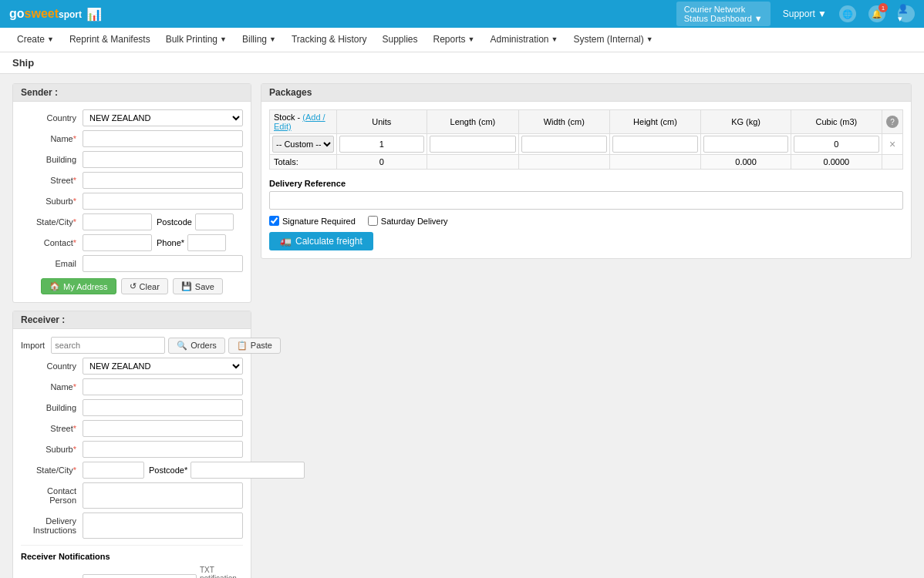  What do you see at coordinates (163, 449) in the screenshot?
I see `receiver-suburb-input` at bounding box center [163, 449].